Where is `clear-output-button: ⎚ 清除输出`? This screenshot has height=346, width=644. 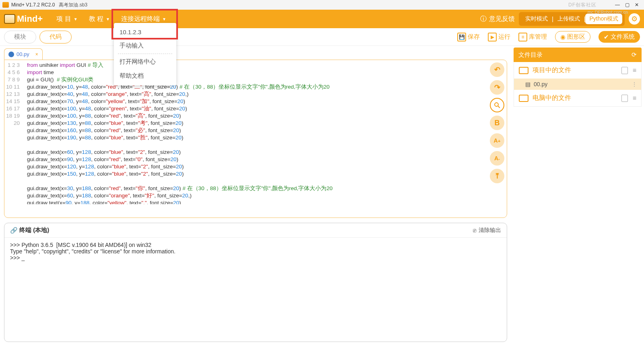
clear-output-button: ⎚ 清除输出 is located at coordinates (487, 230).